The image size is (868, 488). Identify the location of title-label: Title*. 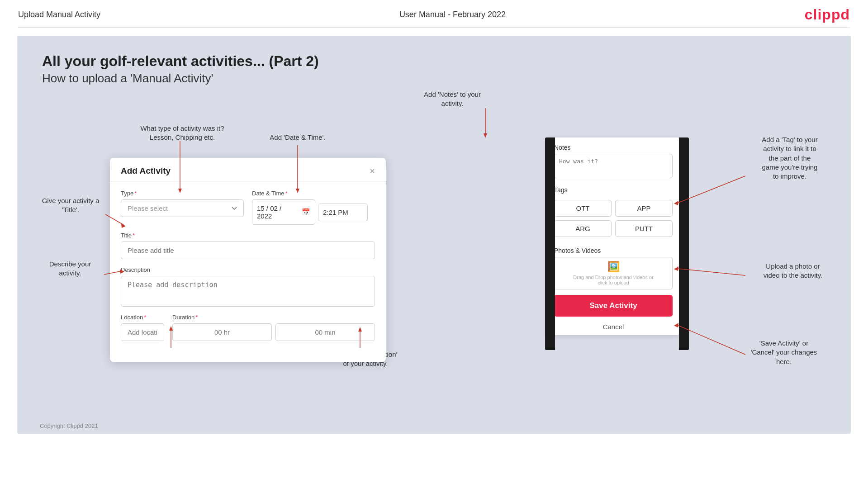
(248, 235).